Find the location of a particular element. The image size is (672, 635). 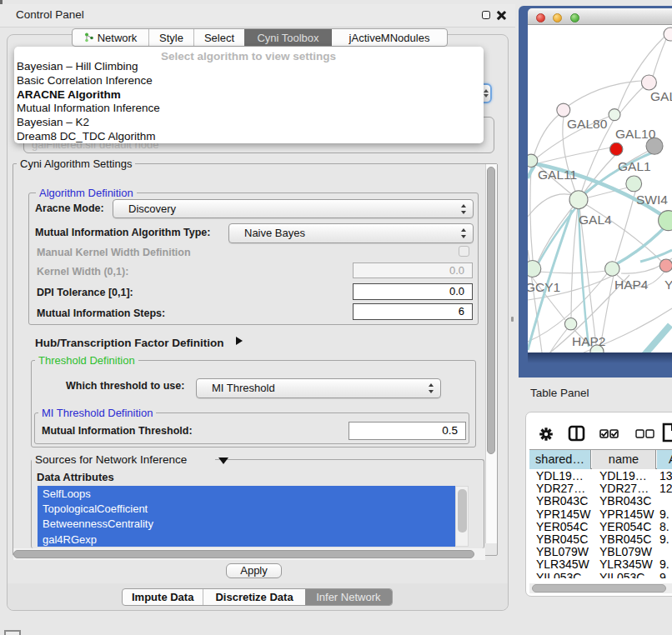

svg-text: HAP2 is located at coordinates (589, 342).